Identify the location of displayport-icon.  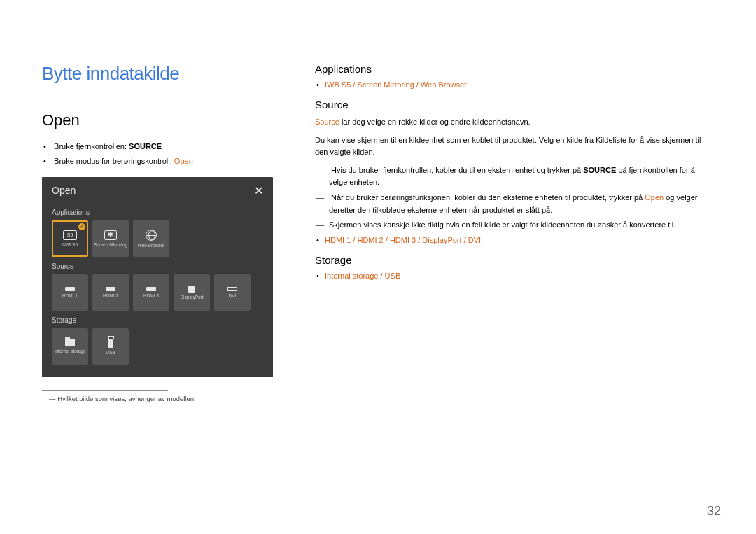
(192, 289).